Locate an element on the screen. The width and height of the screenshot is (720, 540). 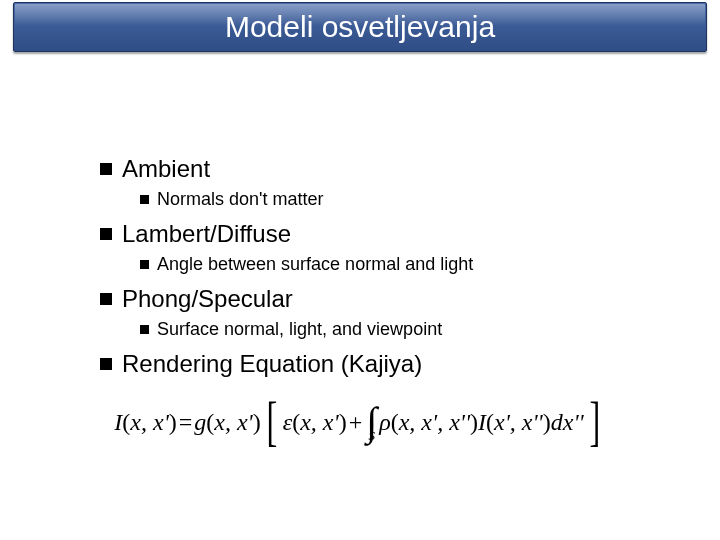
bullet-label: Ambient is located at coordinates (166, 169).